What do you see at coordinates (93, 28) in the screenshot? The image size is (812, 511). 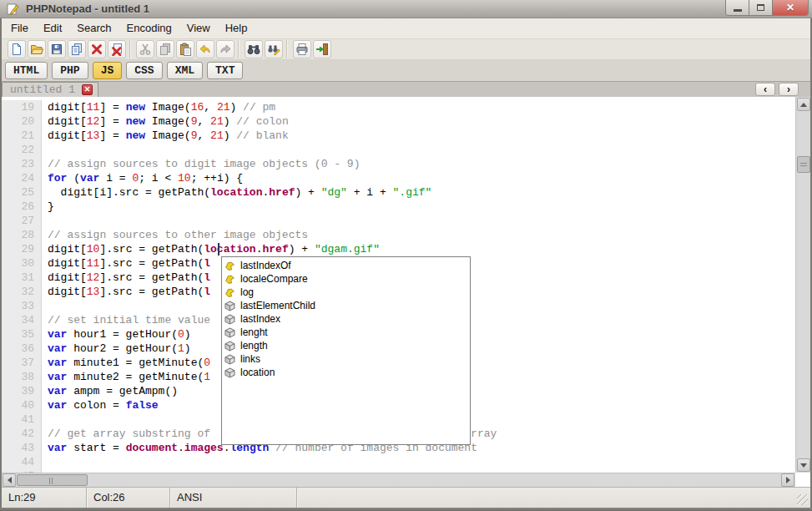 I see `menu-item-search: Search` at bounding box center [93, 28].